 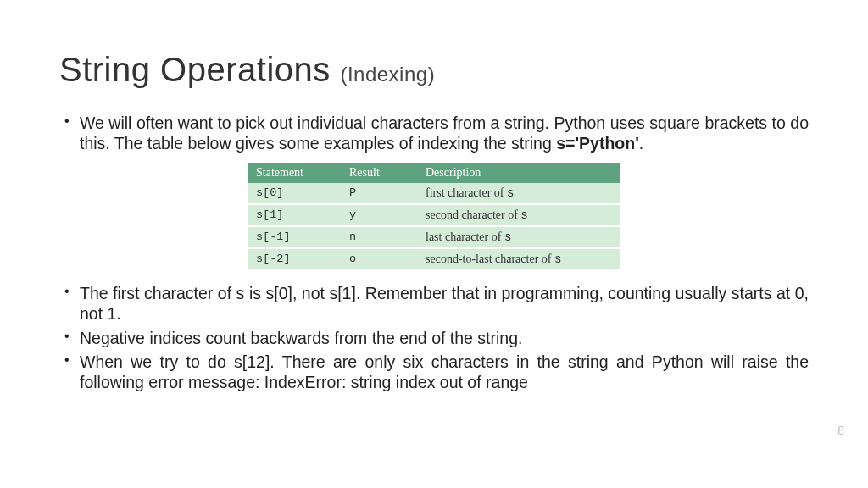 I want to click on cell-result: o, so click(x=379, y=259).